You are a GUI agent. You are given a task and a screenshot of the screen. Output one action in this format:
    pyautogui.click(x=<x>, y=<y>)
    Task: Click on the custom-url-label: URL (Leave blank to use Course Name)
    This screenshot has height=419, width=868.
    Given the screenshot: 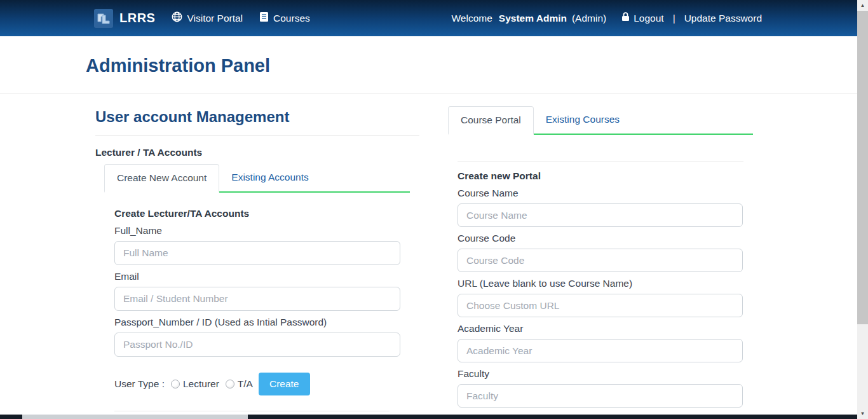 What is the action you would take?
    pyautogui.click(x=605, y=284)
    